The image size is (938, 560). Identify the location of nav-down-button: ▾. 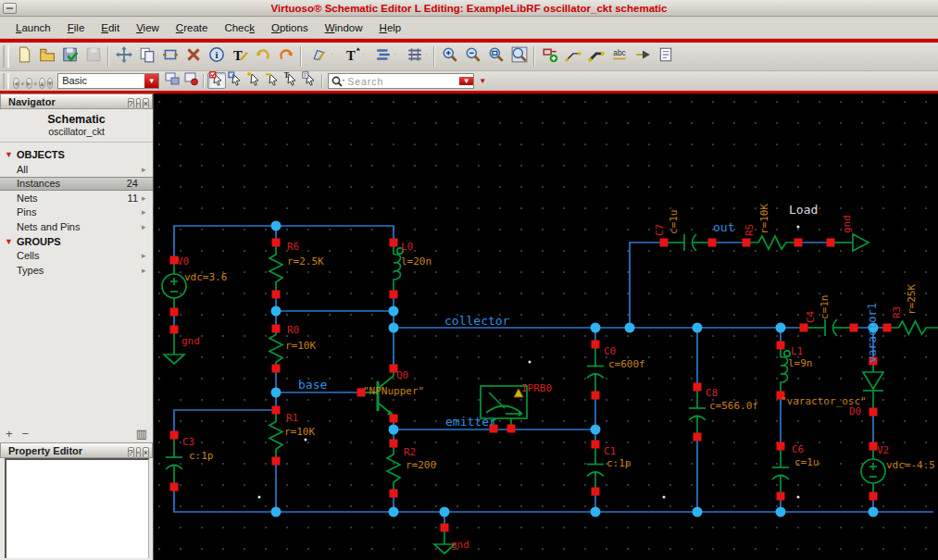
(50, 83).